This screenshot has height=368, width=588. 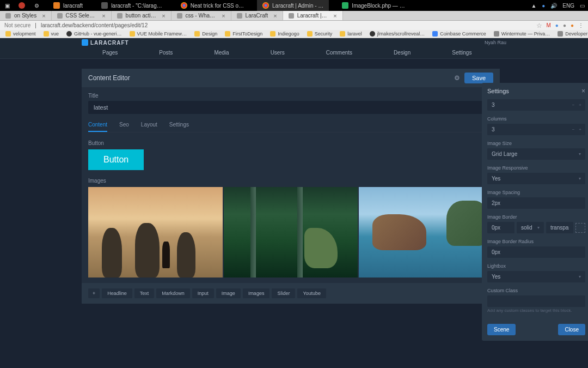 I want to click on browser-tab-5: Laracraft | Admin×, so click(x=313, y=15).